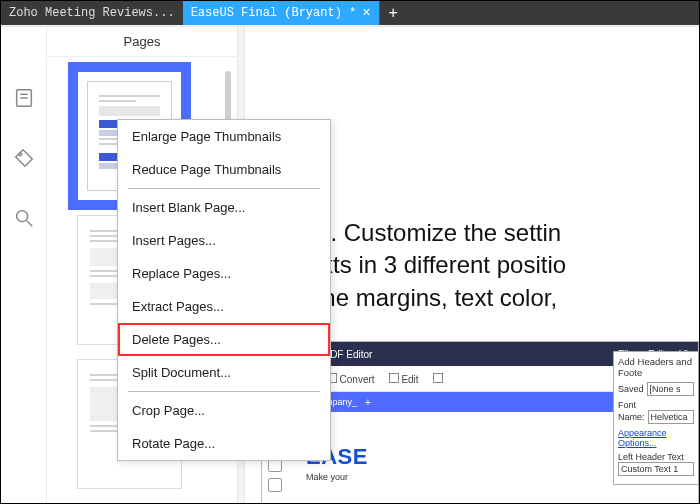 Image resolution: width=700 pixels, height=504 pixels. I want to click on panel-title: Add Headers and Foote, so click(656, 367).